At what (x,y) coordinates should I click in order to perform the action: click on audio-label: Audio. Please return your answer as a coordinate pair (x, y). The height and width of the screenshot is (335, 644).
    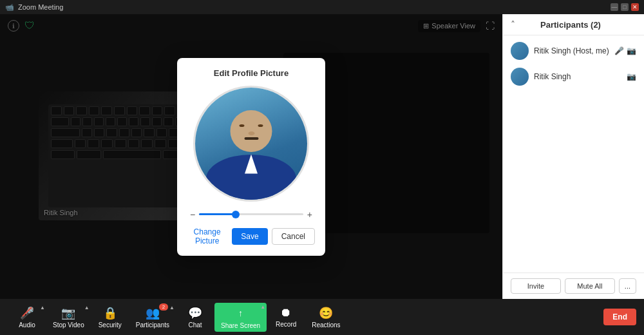
    Looking at the image, I should click on (27, 325).